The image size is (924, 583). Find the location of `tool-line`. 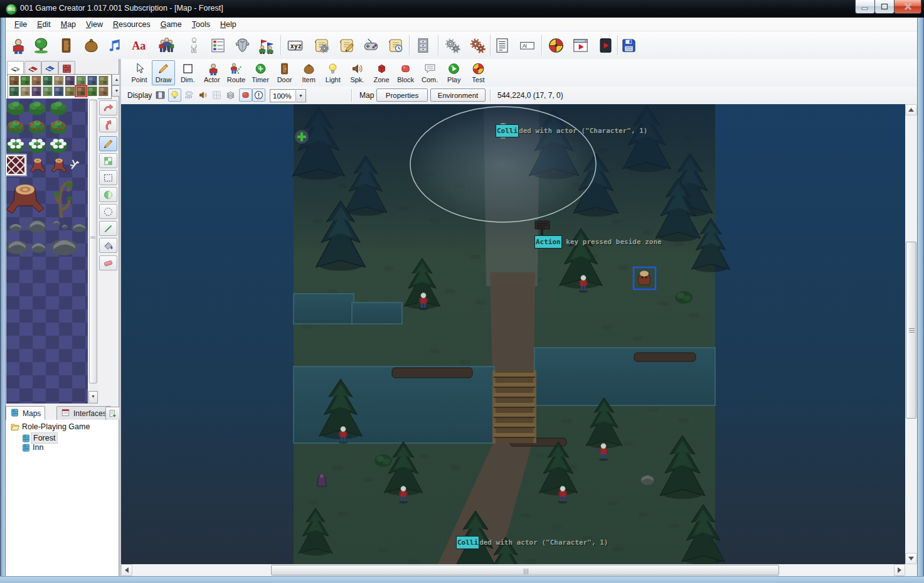

tool-line is located at coordinates (108, 228).